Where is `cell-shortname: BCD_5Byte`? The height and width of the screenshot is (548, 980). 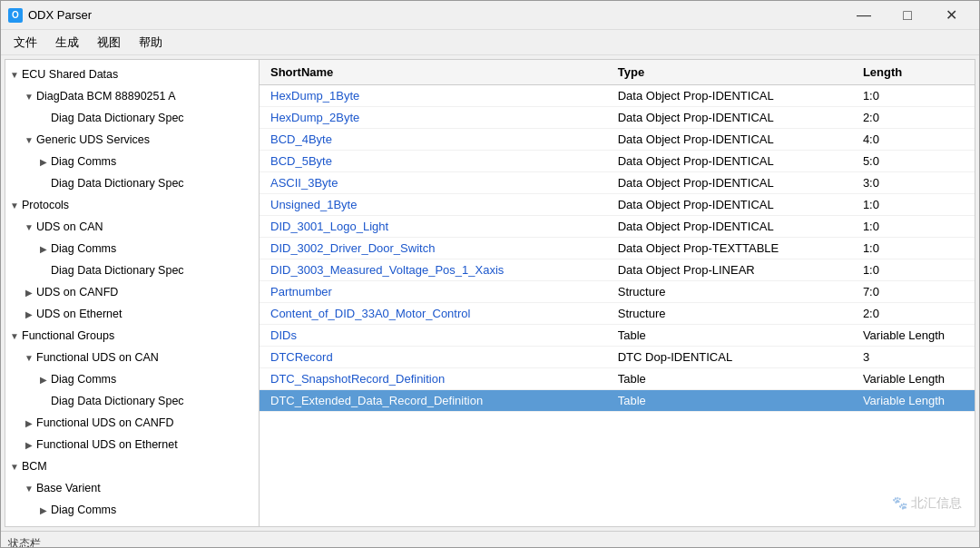 cell-shortname: BCD_5Byte is located at coordinates (434, 161).